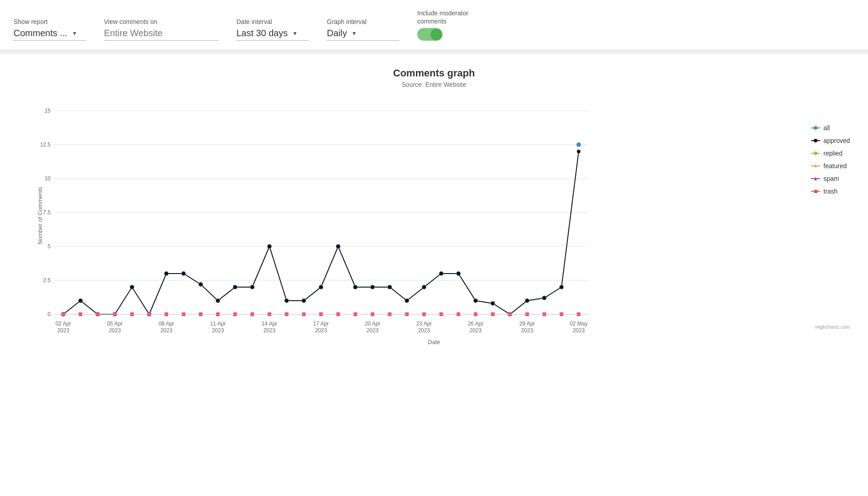 The image size is (868, 496). I want to click on svg-text: 5, so click(49, 246).